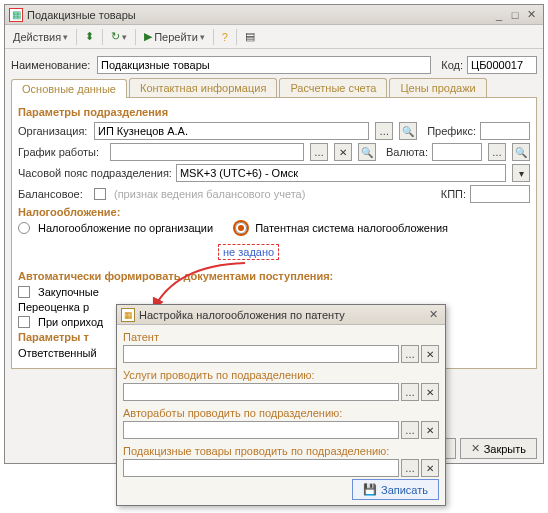 This screenshot has width=548, height=513. I want to click on dlg-patent-label: Патент, so click(281, 337).